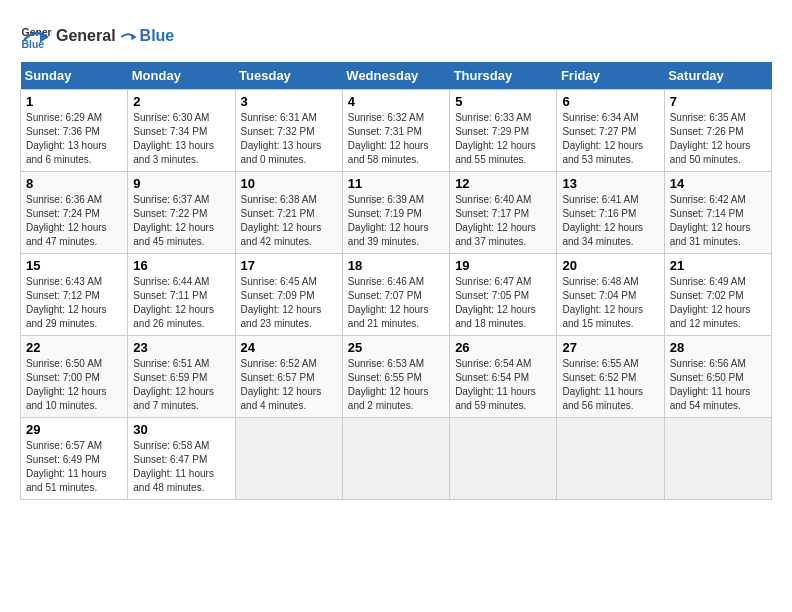 The height and width of the screenshot is (612, 792). Describe the element at coordinates (718, 385) in the screenshot. I see `day-detail: Sunrise: 6:56 AMSunset: 6:50 PMDaylight:…` at that location.